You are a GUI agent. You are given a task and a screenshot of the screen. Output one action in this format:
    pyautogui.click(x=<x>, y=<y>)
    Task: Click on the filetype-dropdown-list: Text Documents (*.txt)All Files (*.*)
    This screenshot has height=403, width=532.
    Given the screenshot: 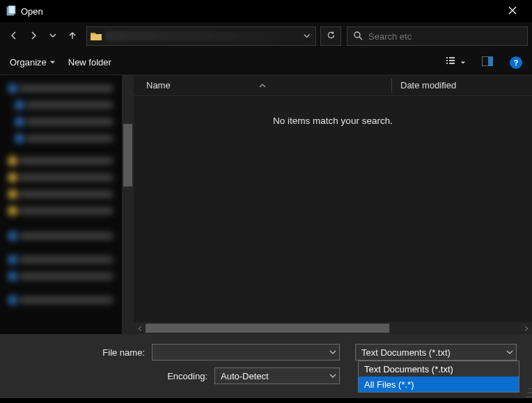 What is the action you would take?
    pyautogui.click(x=439, y=377)
    